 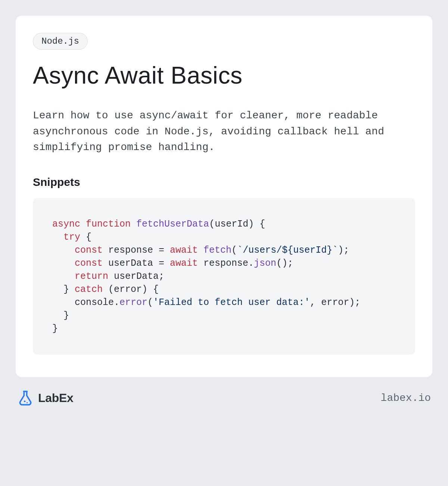 I want to click on brand-name: LabEx, so click(x=56, y=398).